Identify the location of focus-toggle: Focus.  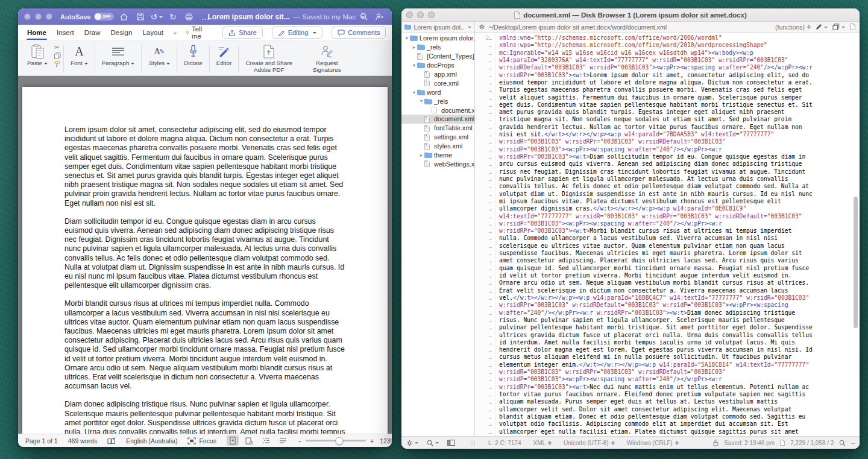
(202, 441).